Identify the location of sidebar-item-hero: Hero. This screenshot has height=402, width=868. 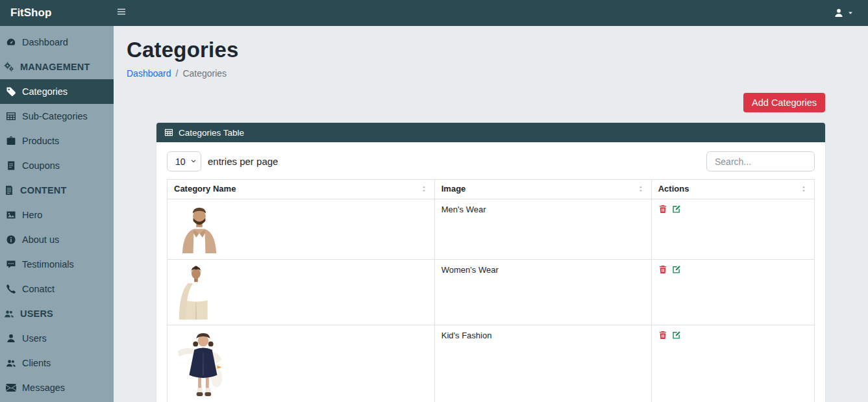
(57, 215).